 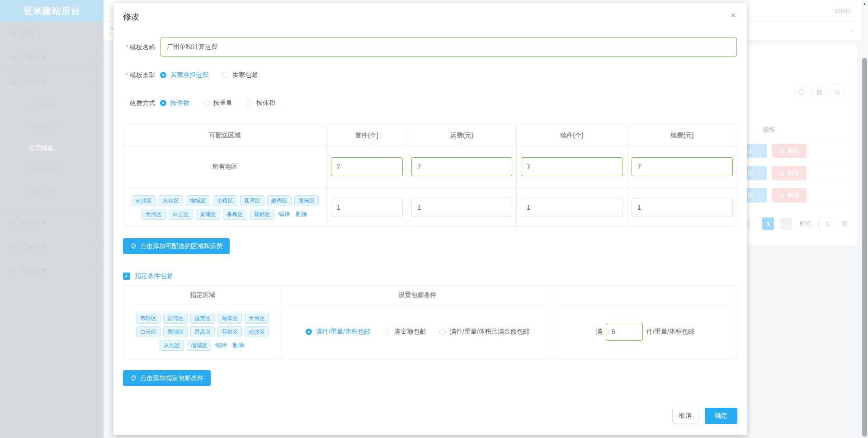 What do you see at coordinates (864, 219) in the screenshot?
I see `vertical-scrollbar: ▲` at bounding box center [864, 219].